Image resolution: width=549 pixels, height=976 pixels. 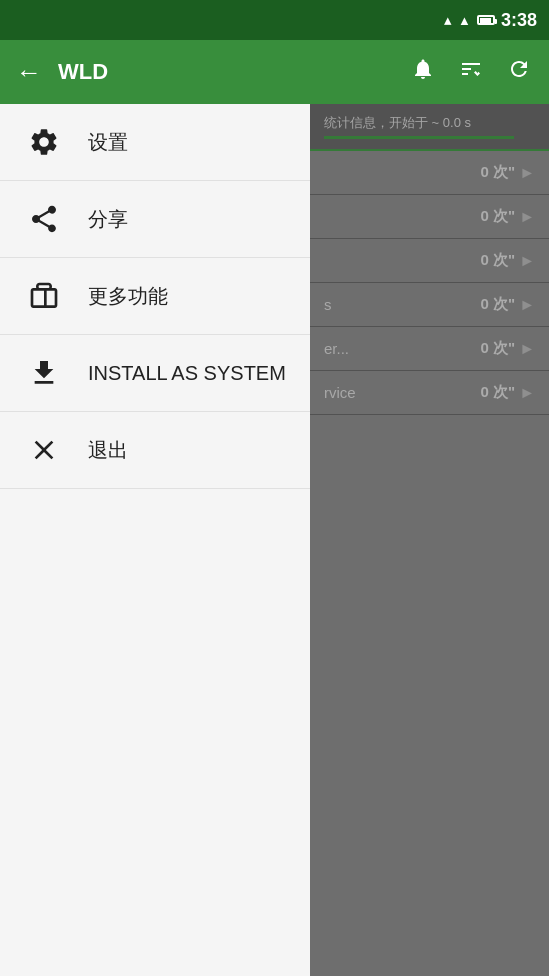 I want to click on download-icon, so click(x=44, y=373).